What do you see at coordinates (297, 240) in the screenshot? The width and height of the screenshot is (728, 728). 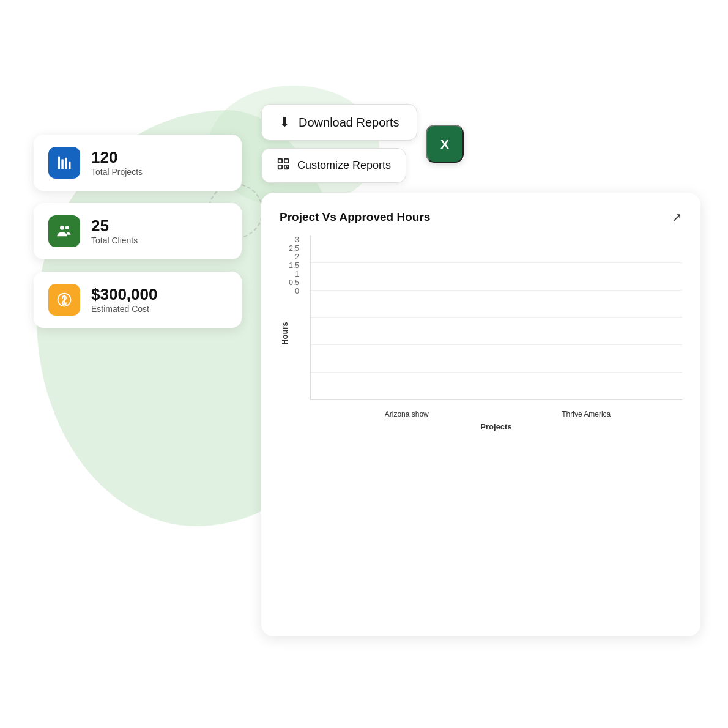 I see `y-tick-3: 3` at bounding box center [297, 240].